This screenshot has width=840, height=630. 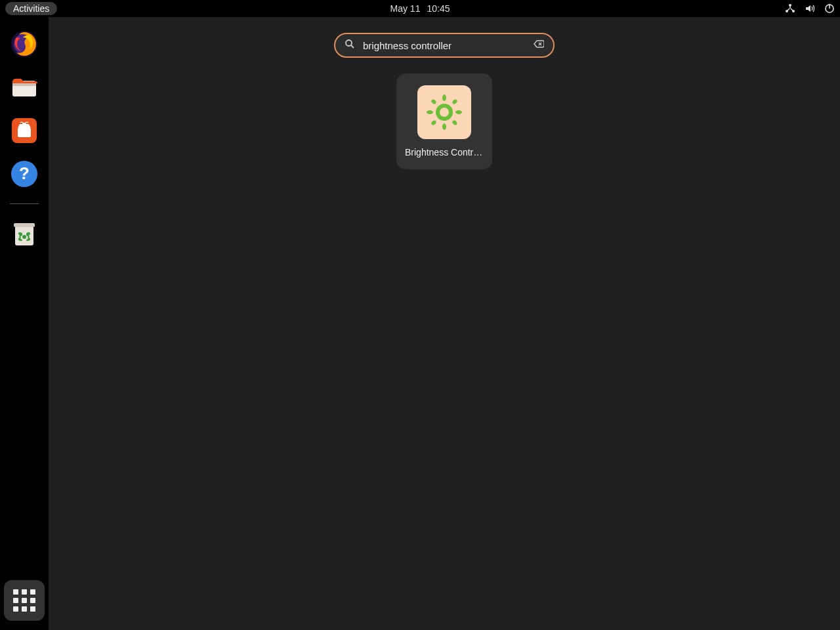 I want to click on software-icon, so click(x=24, y=131).